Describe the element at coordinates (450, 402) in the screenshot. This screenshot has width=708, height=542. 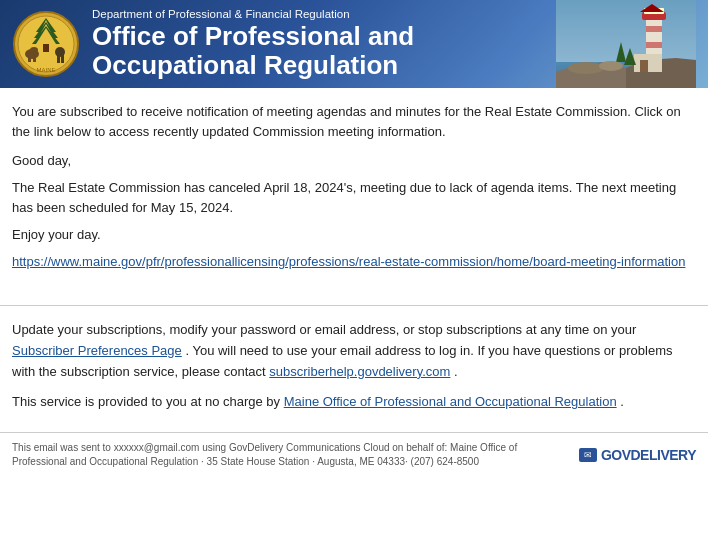
I see `organization-link: Maine Office of Professional and Occupat…` at that location.